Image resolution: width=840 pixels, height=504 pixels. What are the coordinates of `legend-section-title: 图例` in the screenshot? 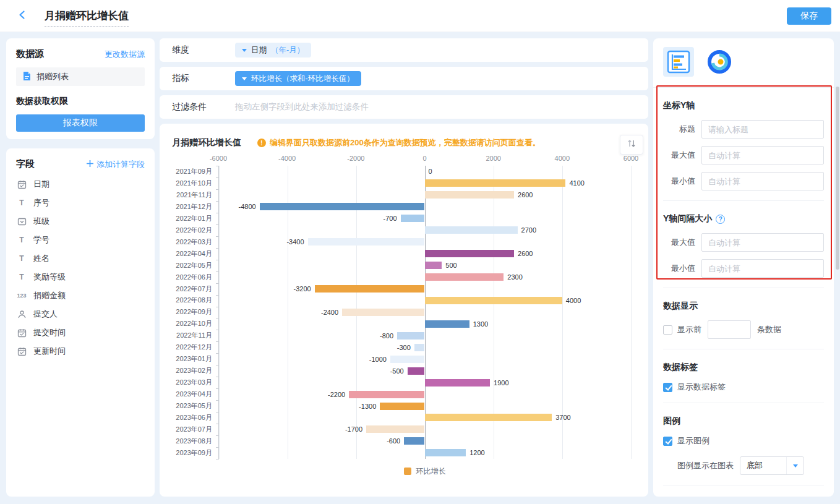 It's located at (744, 421).